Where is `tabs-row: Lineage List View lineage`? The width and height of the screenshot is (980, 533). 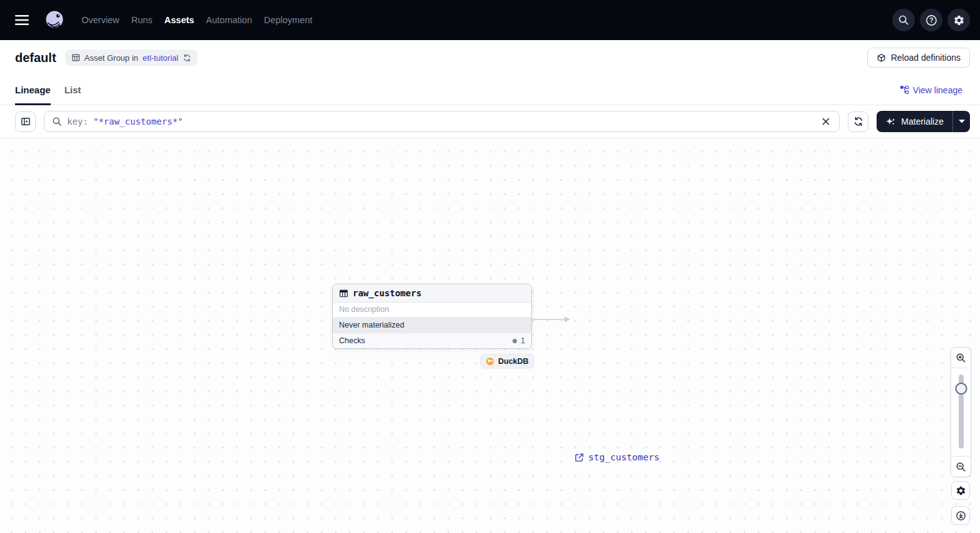
tabs-row: Lineage List View lineage is located at coordinates (490, 90).